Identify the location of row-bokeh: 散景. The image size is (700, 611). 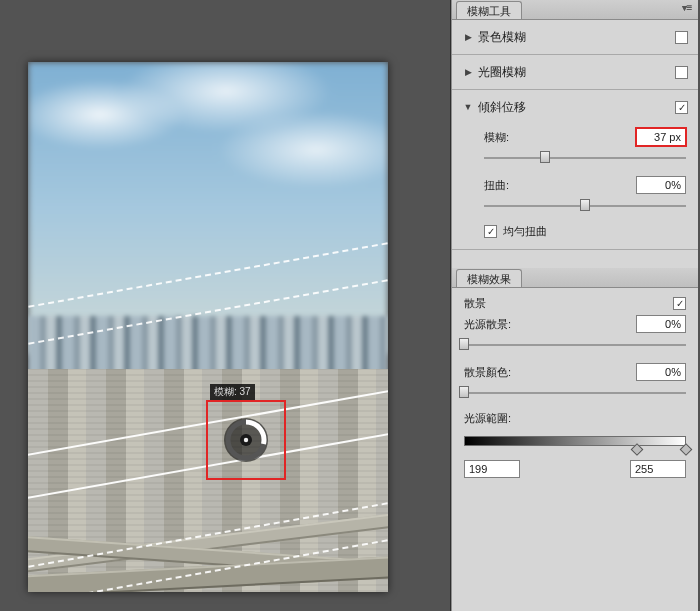
(575, 302).